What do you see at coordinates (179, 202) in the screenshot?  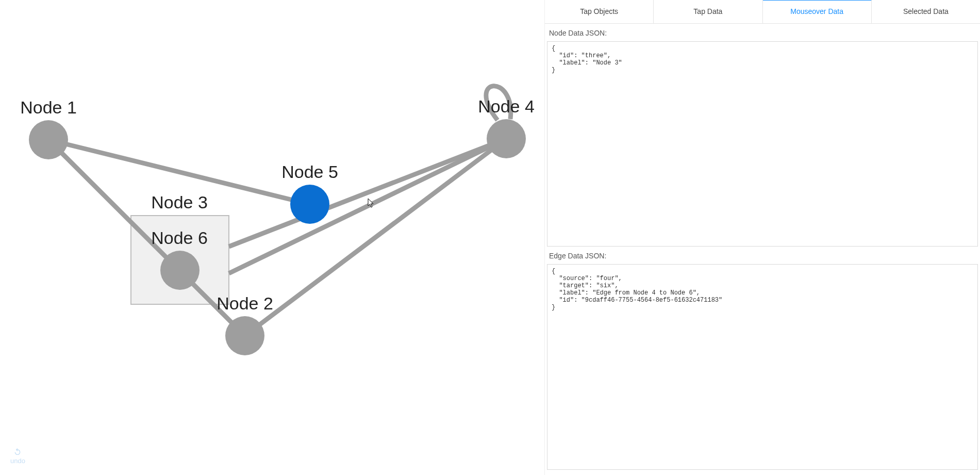 I see `node-label-n3: Node 3` at bounding box center [179, 202].